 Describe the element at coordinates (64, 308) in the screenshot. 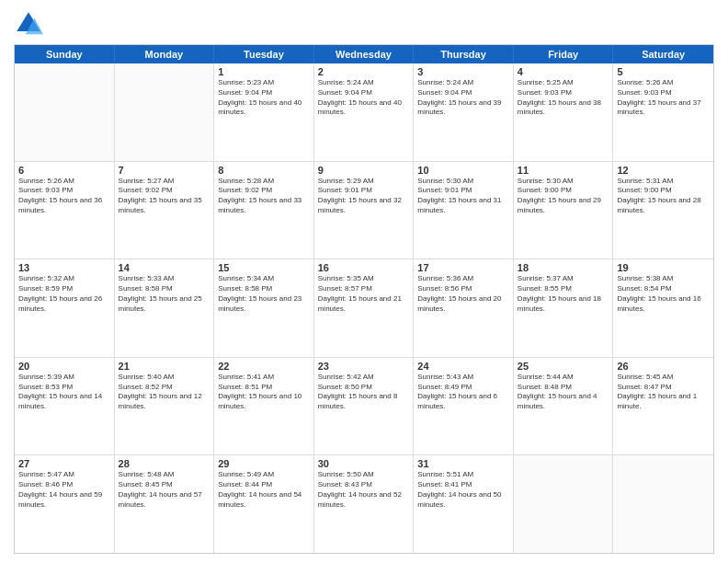

I see `day-cell-13: 13Sunrise: 5:32 AM Sunset: 8:59 PM Dayli…` at that location.